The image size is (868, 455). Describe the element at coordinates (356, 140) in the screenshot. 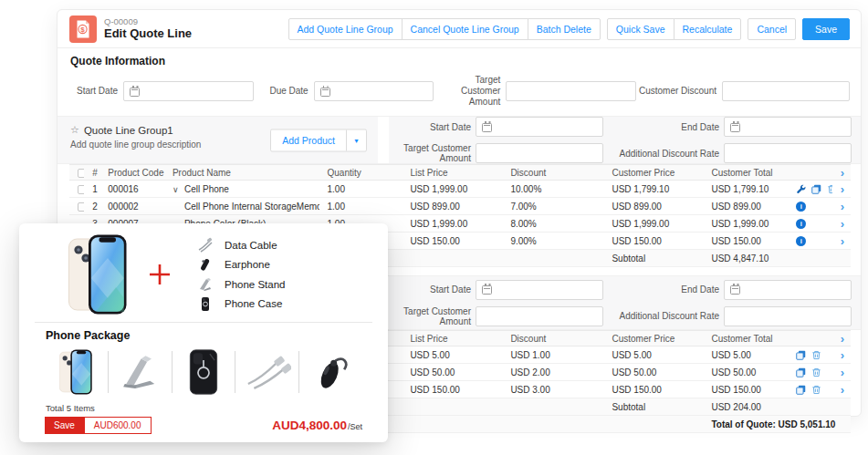

I see `add-product-caret: ▼` at that location.